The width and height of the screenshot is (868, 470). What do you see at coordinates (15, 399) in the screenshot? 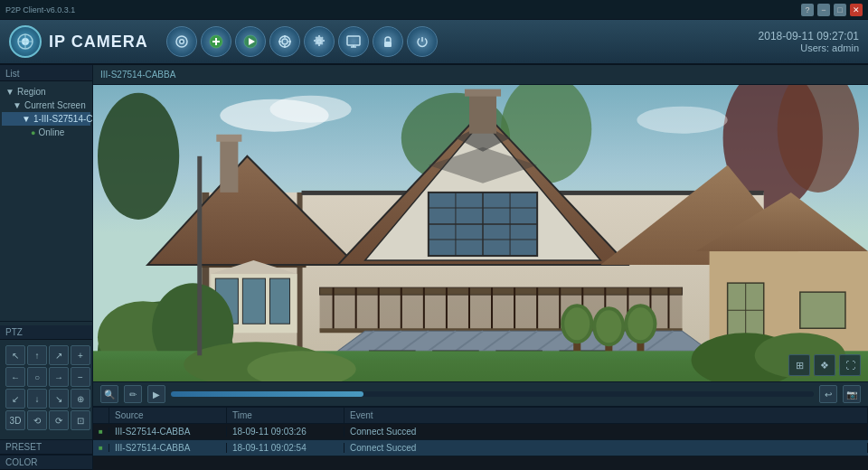
I see `ptz-downleft-button: ↙` at bounding box center [15, 399].